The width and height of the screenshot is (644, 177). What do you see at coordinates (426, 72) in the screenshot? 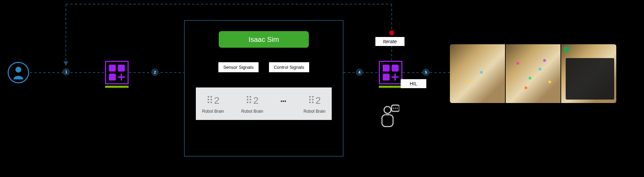
I see `step-badge-5: 5` at bounding box center [426, 72].